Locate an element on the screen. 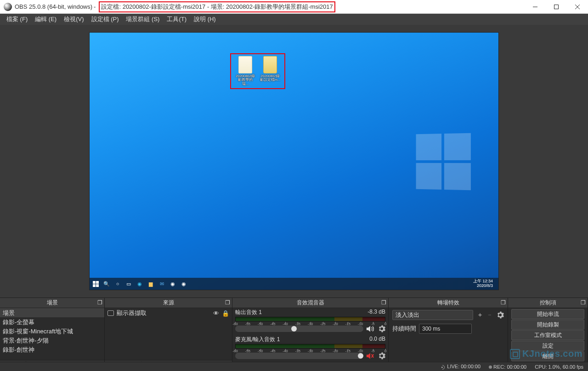  status-recording: REC: 00:00:00 is located at coordinates (508, 367).